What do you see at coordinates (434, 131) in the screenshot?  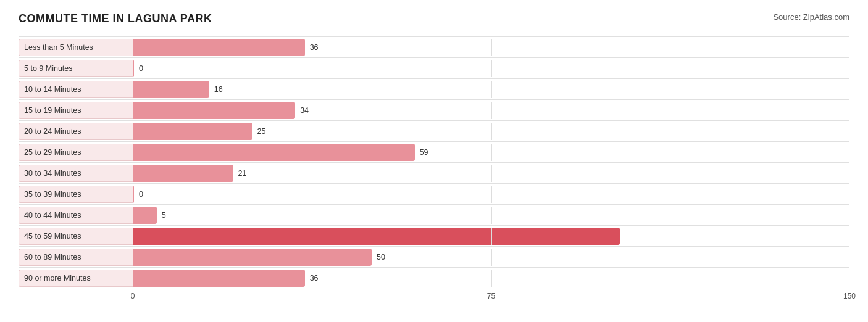 I see `bar-row: 20 to 24 Minutes25` at bounding box center [434, 131].